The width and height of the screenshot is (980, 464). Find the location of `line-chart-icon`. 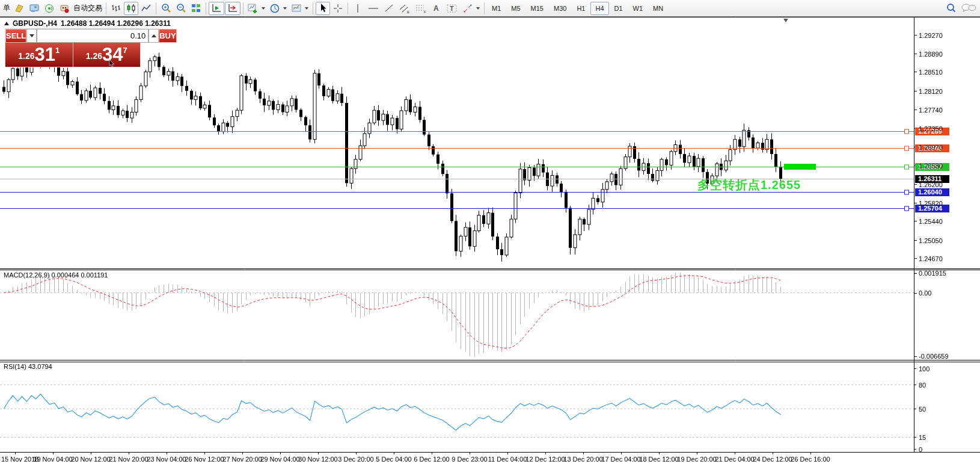

line-chart-icon is located at coordinates (146, 8).